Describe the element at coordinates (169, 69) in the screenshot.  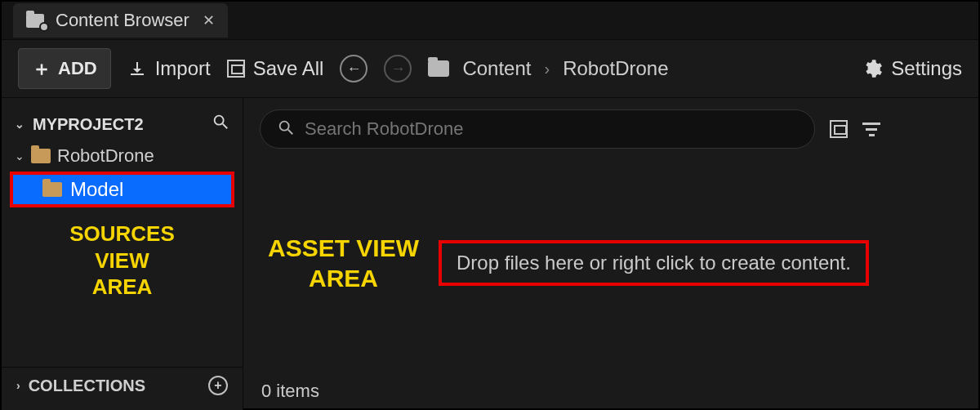
I see `import-button: Import` at that location.